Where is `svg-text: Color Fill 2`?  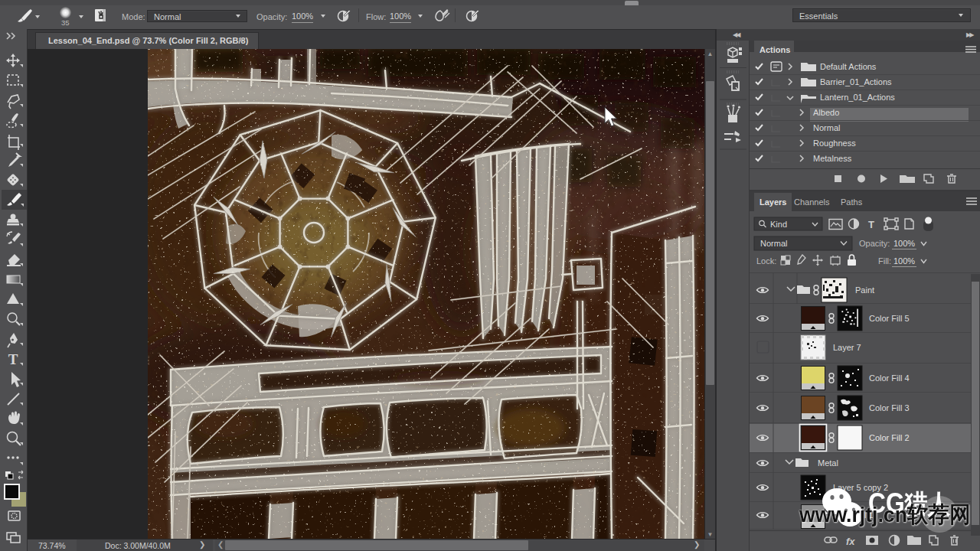
svg-text: Color Fill 2 is located at coordinates (890, 438).